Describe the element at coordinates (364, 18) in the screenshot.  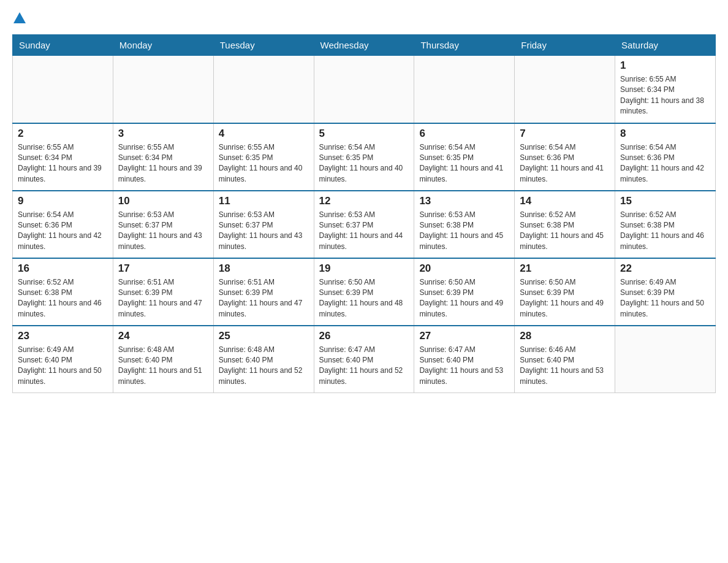
I see `page-header` at that location.